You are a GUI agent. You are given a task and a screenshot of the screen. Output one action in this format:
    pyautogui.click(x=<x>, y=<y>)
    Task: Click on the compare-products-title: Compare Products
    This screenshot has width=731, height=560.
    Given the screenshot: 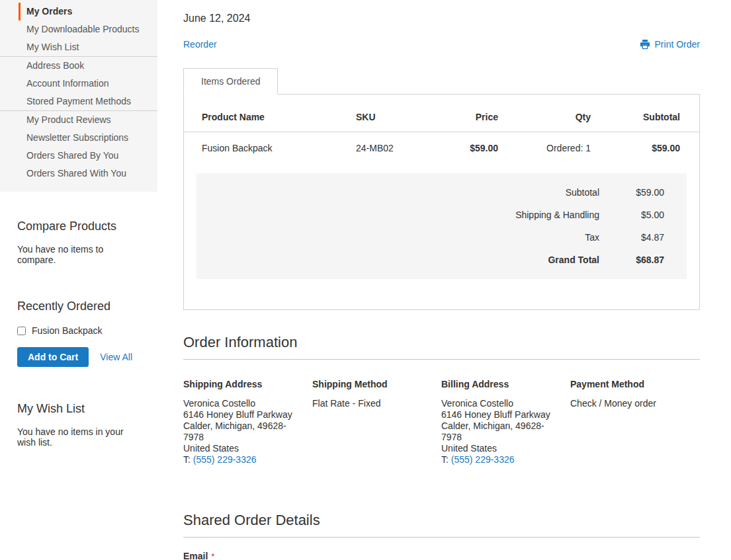 What is the action you would take?
    pyautogui.click(x=81, y=226)
    